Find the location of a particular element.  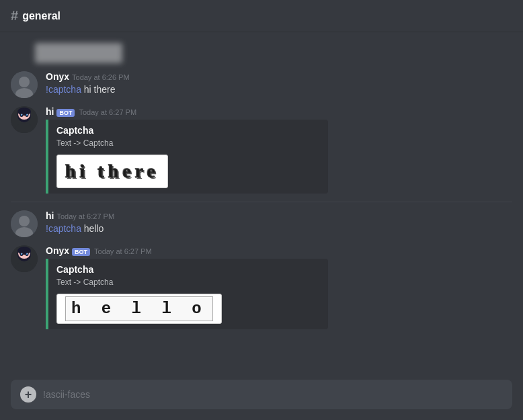

username-hi-2: hi is located at coordinates (50, 216).